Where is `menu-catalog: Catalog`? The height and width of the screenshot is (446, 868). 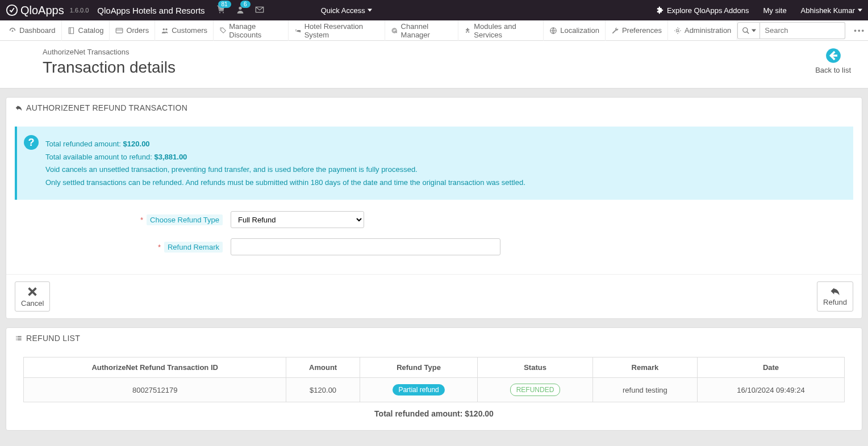 menu-catalog: Catalog is located at coordinates (86, 31).